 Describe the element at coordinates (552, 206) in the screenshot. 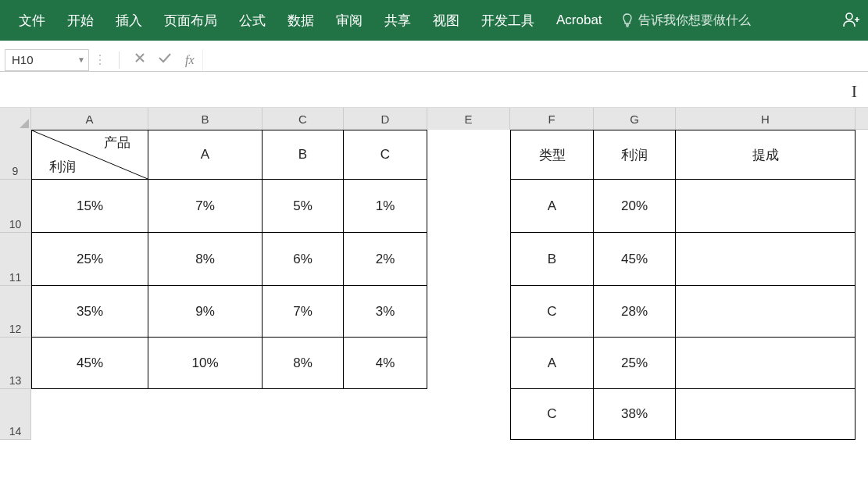

I see `cell-F10: A` at that location.